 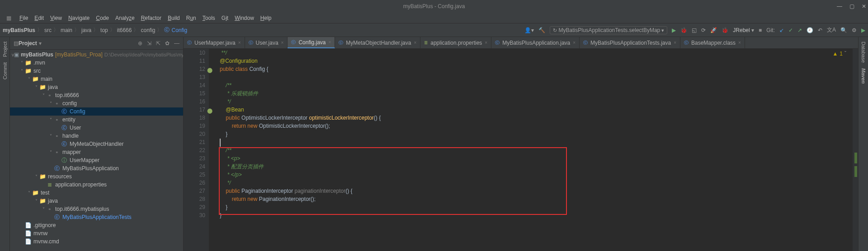 I want to click on editor-tab-application-properties: ≣application.properties×, so click(x=456, y=42).